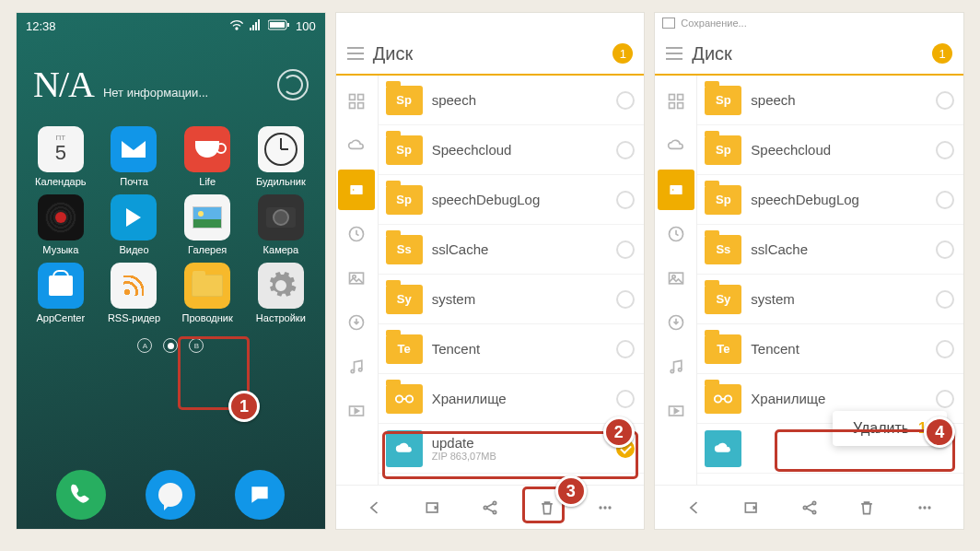  Describe the element at coordinates (838, 100) in the screenshot. I see `file-name: speech` at that location.